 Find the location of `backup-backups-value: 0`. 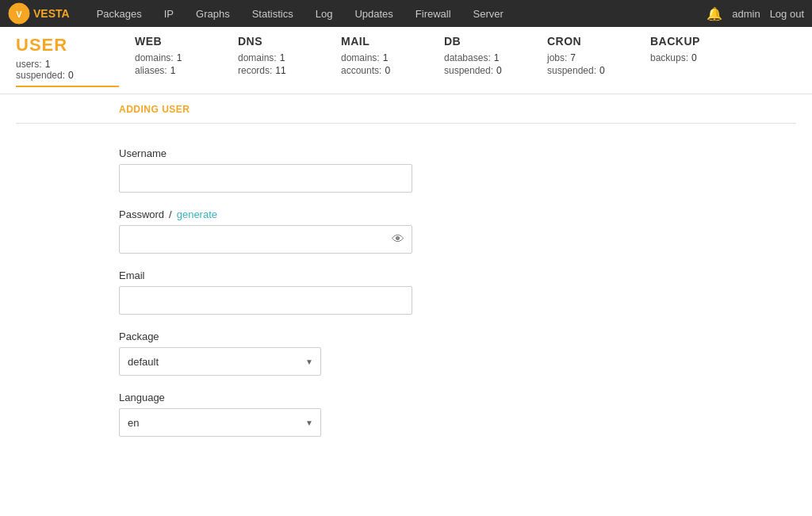

backup-backups-value: 0 is located at coordinates (695, 58).